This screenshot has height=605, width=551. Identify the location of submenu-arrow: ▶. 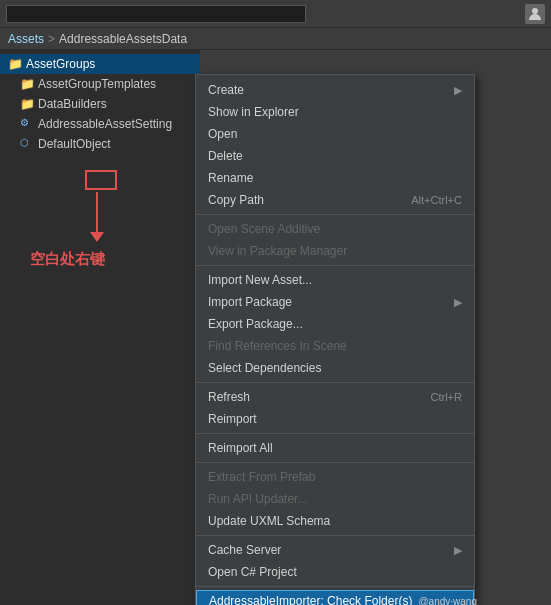
(458, 90).